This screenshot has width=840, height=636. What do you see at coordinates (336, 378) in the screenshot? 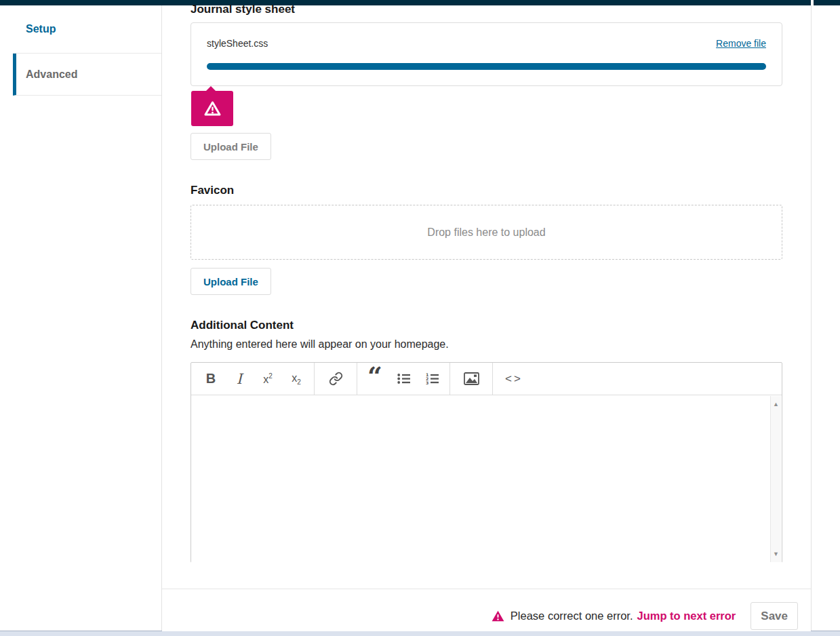
I see `link-button` at bounding box center [336, 378].